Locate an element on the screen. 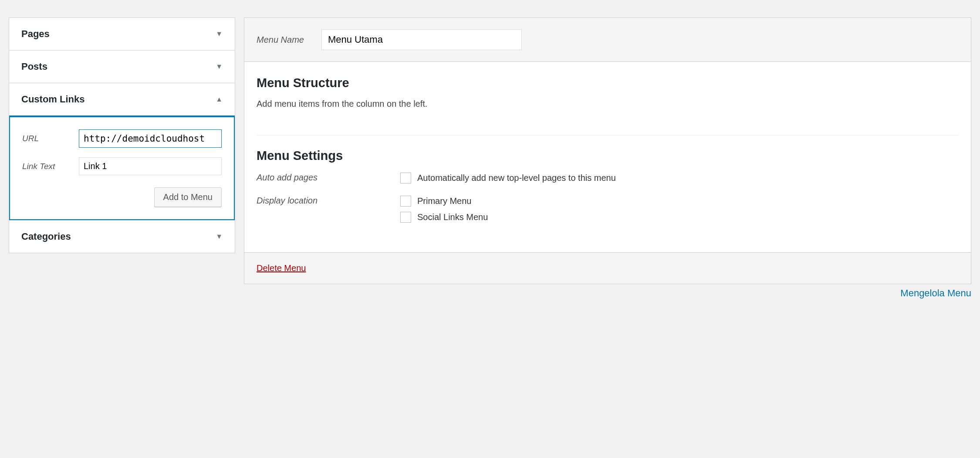  metabox-posts: Posts ▼ is located at coordinates (122, 67).